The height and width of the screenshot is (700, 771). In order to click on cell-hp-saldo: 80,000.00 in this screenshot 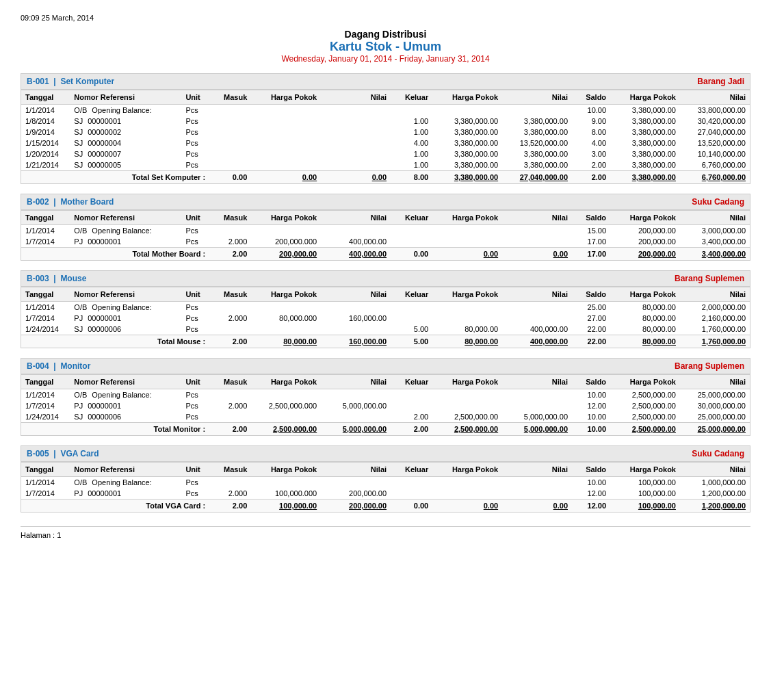, I will do `click(645, 318)`.